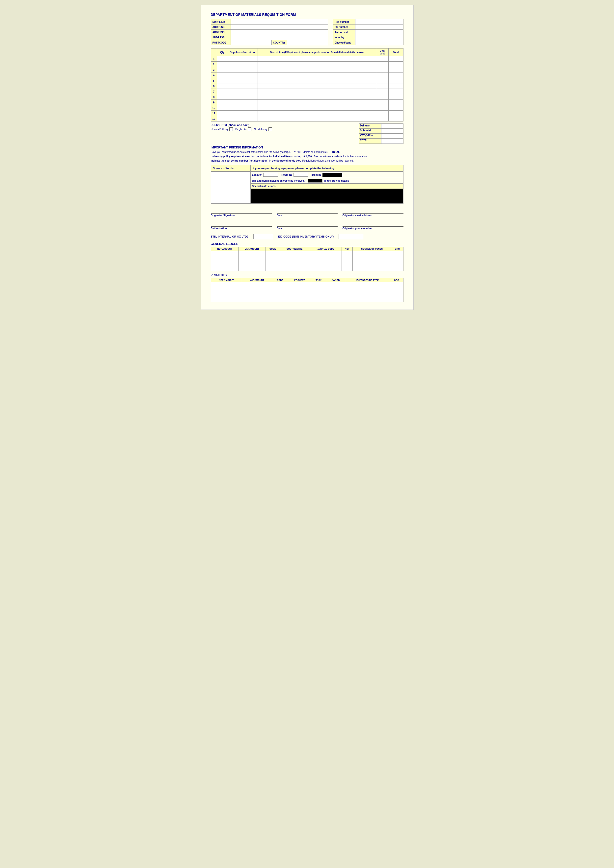  Describe the element at coordinates (279, 37) in the screenshot. I see `address3-value` at that location.